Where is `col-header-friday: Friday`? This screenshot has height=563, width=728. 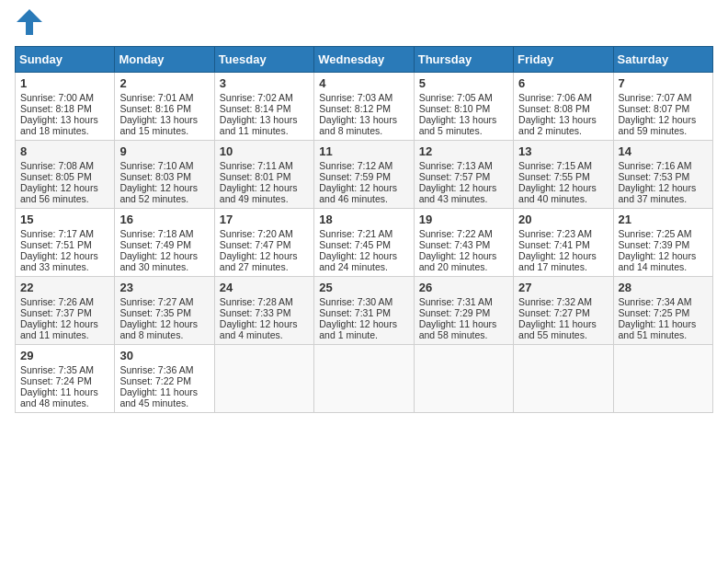
col-header-friday: Friday is located at coordinates (563, 60).